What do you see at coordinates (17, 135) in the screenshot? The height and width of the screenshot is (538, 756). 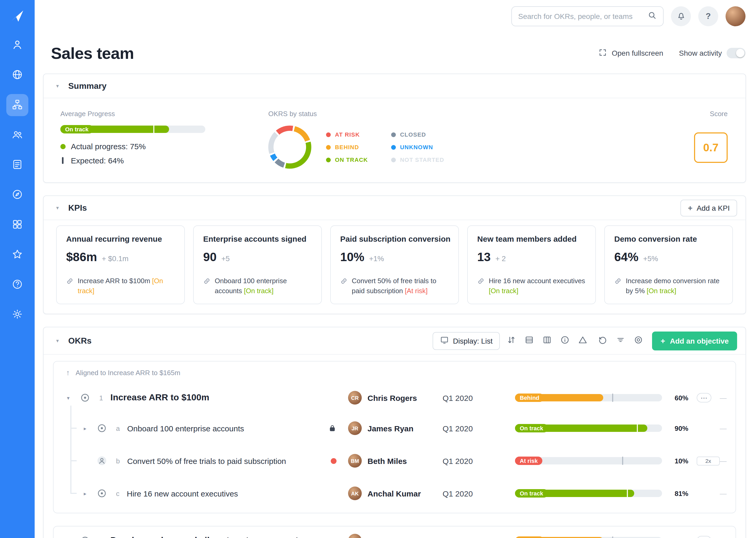 I see `sidebar-item-team` at bounding box center [17, 135].